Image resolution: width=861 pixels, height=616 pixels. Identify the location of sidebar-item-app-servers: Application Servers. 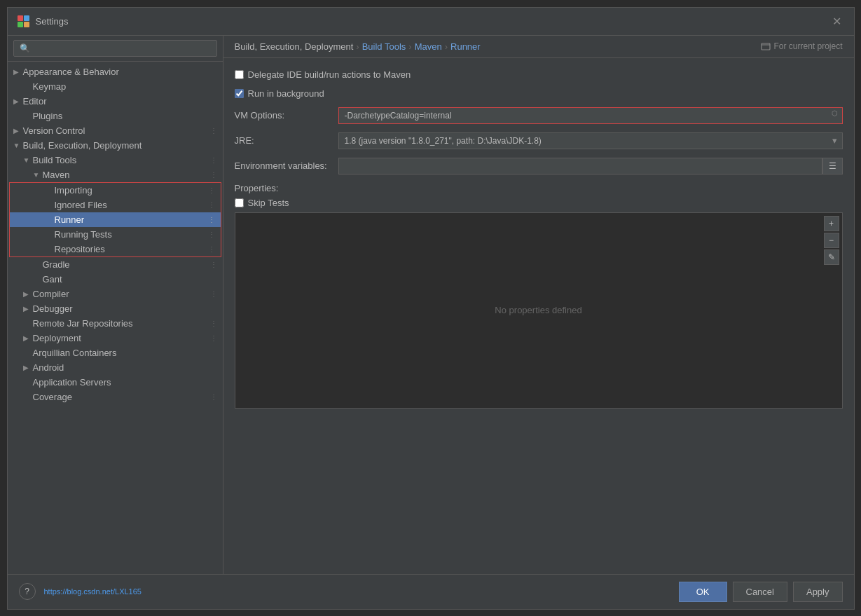
(115, 383).